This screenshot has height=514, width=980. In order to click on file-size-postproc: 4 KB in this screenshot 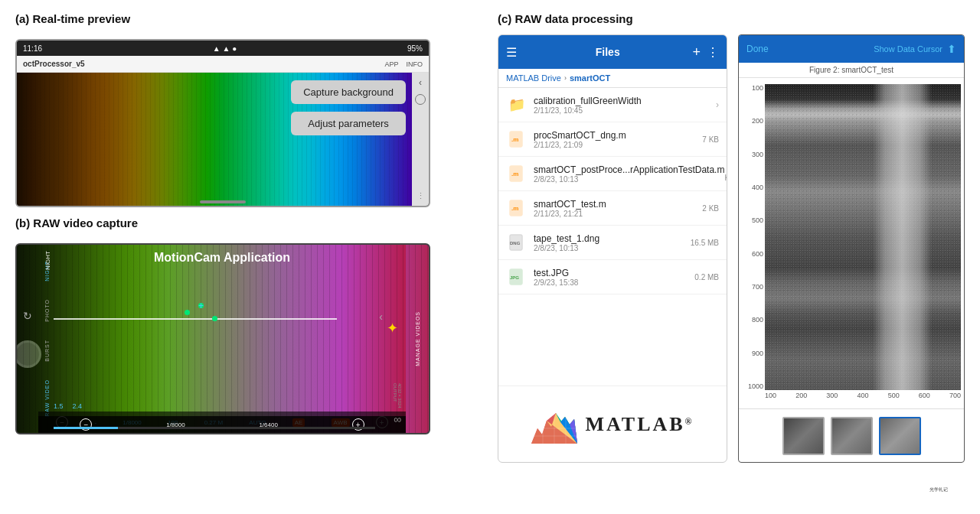, I will do `click(726, 174)`.